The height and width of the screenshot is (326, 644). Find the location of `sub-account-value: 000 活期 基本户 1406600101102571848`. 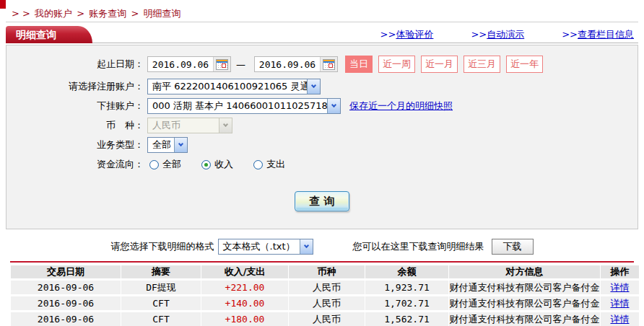

sub-account-value: 000 活期 基本户 1406600101102571848 is located at coordinates (238, 106).